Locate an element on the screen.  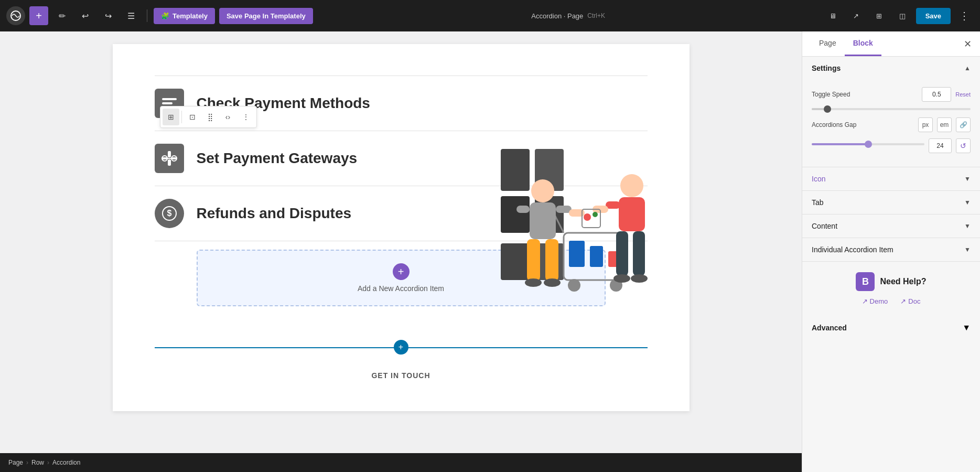
more-options-icon: ⋮ is located at coordinates (964, 16).